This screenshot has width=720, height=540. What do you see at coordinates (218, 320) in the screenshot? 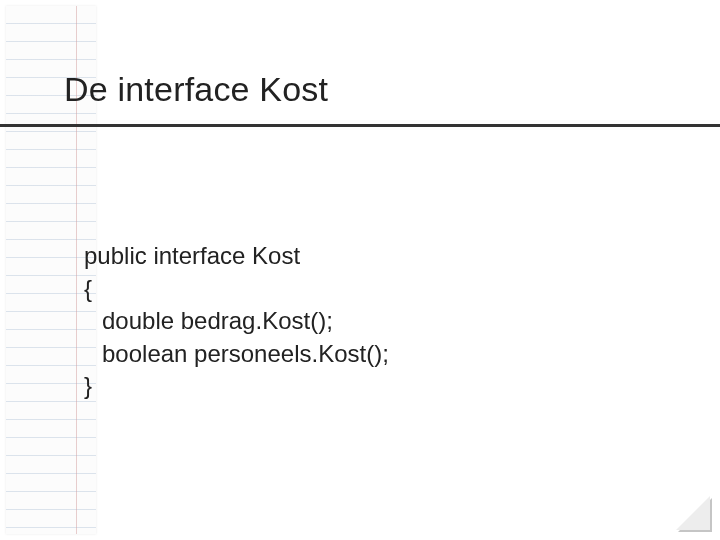
I see `code-line-3: double bedrag.Kost();` at bounding box center [218, 320].